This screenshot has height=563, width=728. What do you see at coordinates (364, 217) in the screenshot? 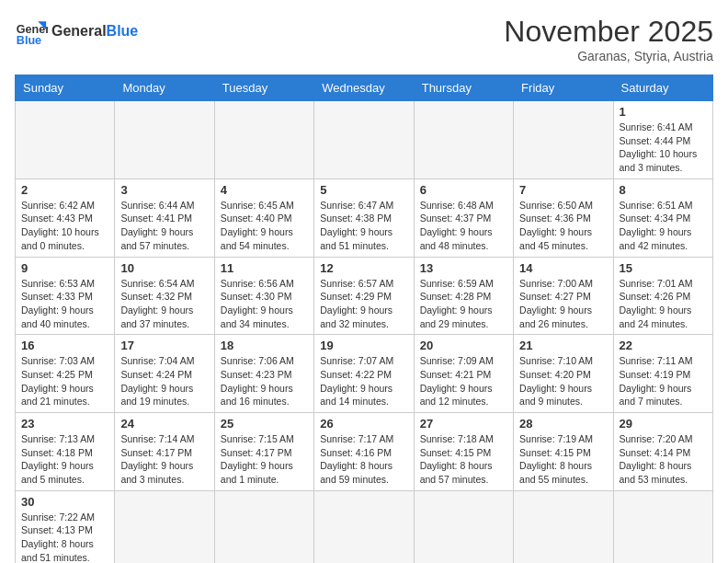
I see `calendar-week-row: 2Sunrise: 6:42 AMSunset: 4:43 PMDaylight…` at bounding box center [364, 217].